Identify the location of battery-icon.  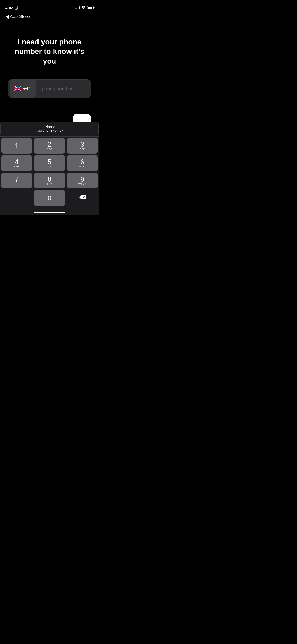
(90, 8).